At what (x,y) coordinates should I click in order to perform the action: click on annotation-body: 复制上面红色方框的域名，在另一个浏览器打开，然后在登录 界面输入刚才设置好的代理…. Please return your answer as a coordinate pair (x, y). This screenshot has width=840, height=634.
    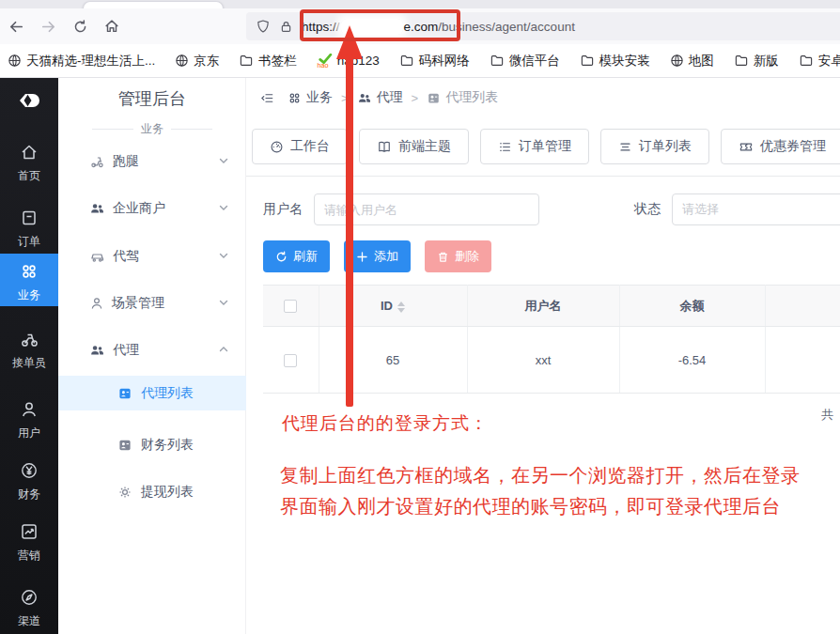
    Looking at the image, I should click on (540, 491).